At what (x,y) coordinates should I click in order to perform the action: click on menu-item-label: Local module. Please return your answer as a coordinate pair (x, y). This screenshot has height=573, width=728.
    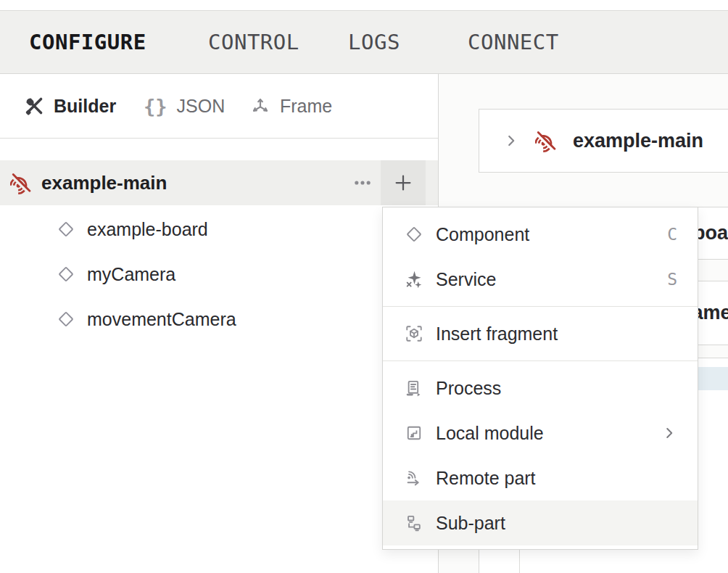
    Looking at the image, I should click on (490, 434).